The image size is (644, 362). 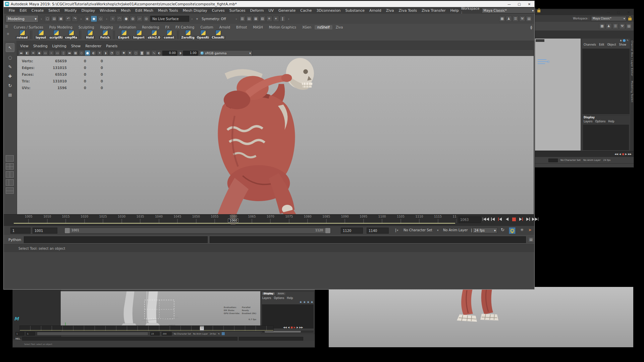 What do you see at coordinates (38, 11) in the screenshot?
I see `menu-create: Create` at bounding box center [38, 11].